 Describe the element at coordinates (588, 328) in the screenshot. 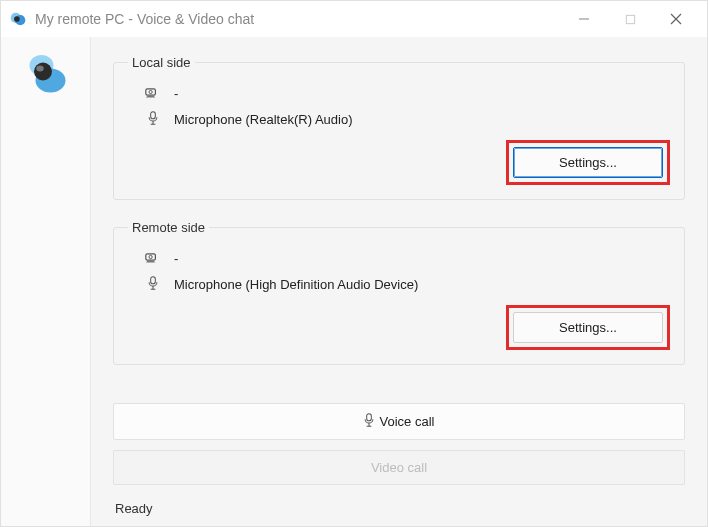

I see `remote-settings-button: Settings...` at that location.